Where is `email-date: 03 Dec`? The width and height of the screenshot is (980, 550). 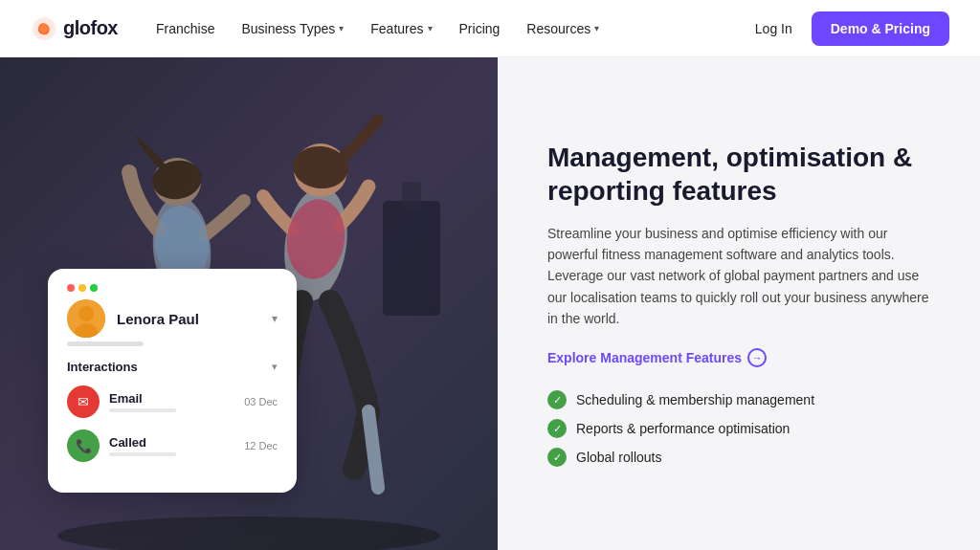 email-date: 03 Dec is located at coordinates (260, 402).